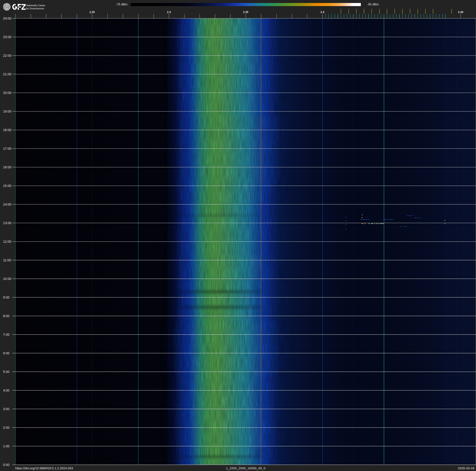  What do you see at coordinates (6, 465) in the screenshot?
I see `svg-text: 0:00` at bounding box center [6, 465].